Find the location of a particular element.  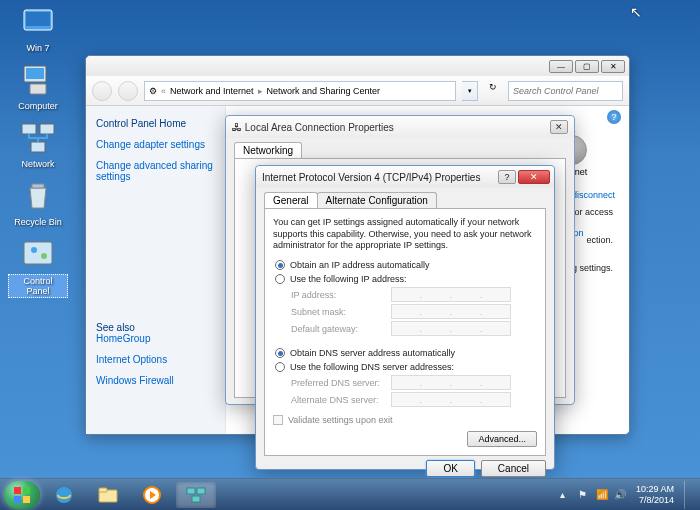

radio-label: Obtain DNS server address automatically is located at coordinates (372, 353).